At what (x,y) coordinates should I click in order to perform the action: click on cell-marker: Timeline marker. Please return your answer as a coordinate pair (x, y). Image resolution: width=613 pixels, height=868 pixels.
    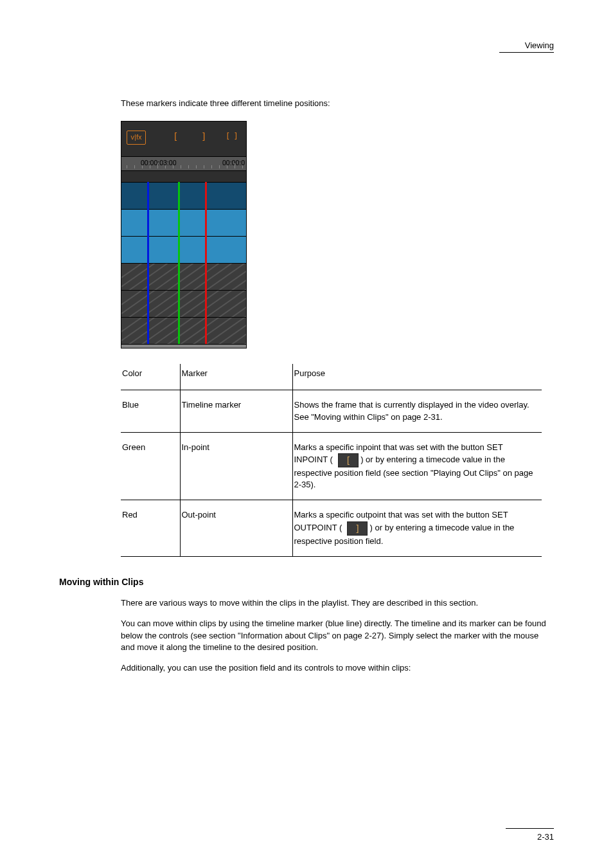
    Looking at the image, I should click on (236, 411).